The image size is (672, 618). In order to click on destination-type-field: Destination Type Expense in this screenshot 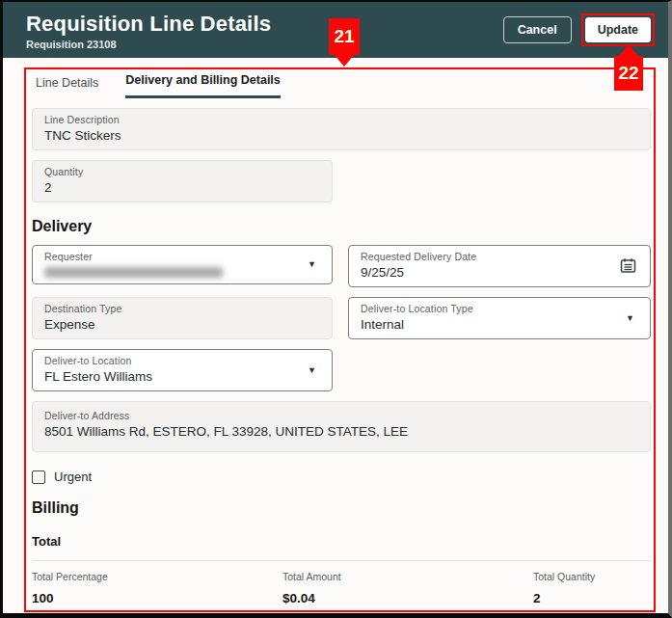, I will do `click(182, 318)`.